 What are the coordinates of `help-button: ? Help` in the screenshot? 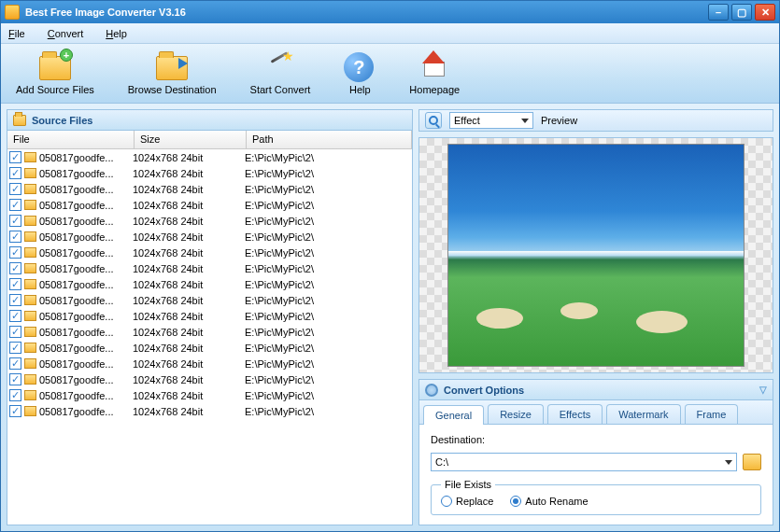 It's located at (360, 74).